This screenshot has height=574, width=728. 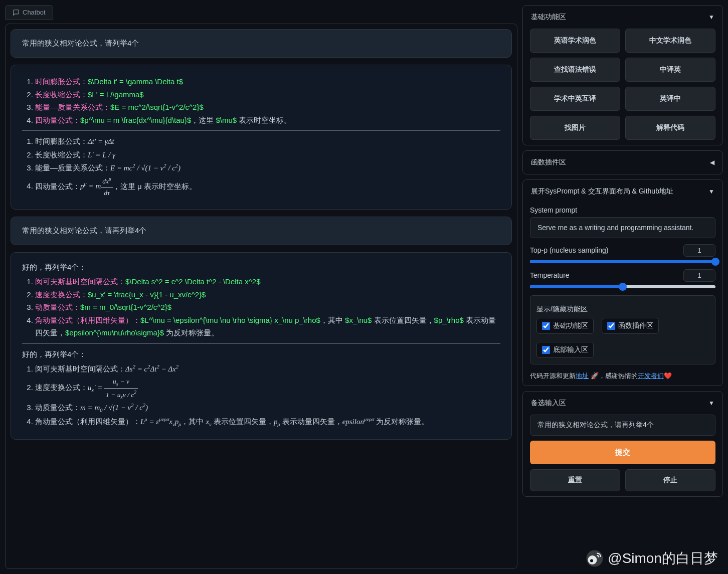 What do you see at coordinates (670, 99) in the screenshot?
I see `fn-en-to-cn: 英译中` at bounding box center [670, 99].